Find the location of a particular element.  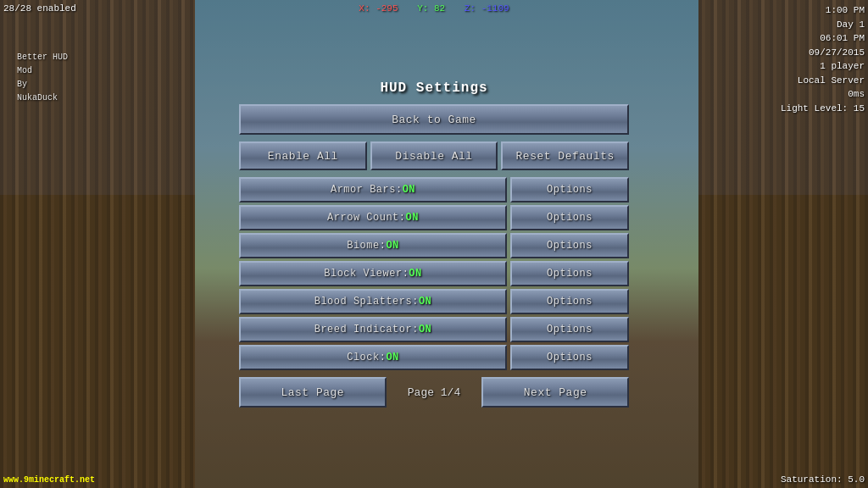

pagination-row: Last Page Page 1/4 Next Page is located at coordinates (434, 392).